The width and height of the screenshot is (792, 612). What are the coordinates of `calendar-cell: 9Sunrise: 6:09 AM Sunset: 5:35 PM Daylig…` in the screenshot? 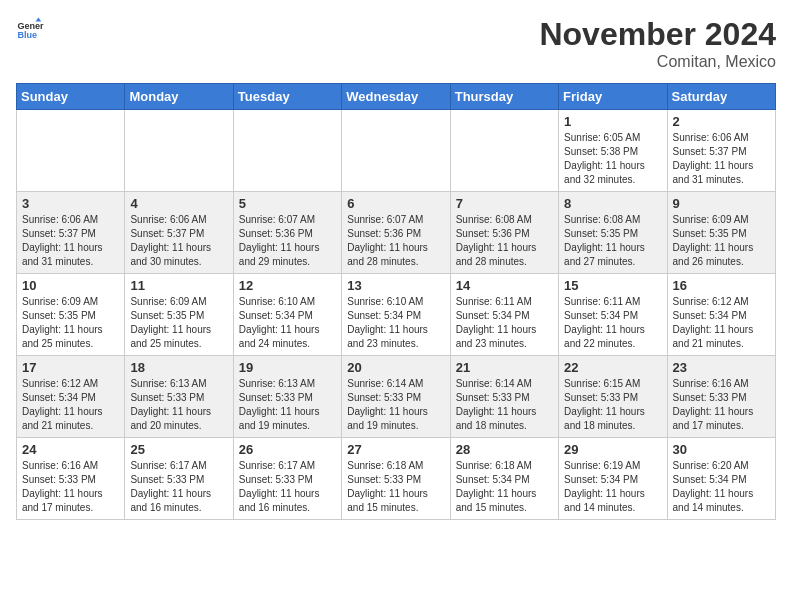 It's located at (721, 233).